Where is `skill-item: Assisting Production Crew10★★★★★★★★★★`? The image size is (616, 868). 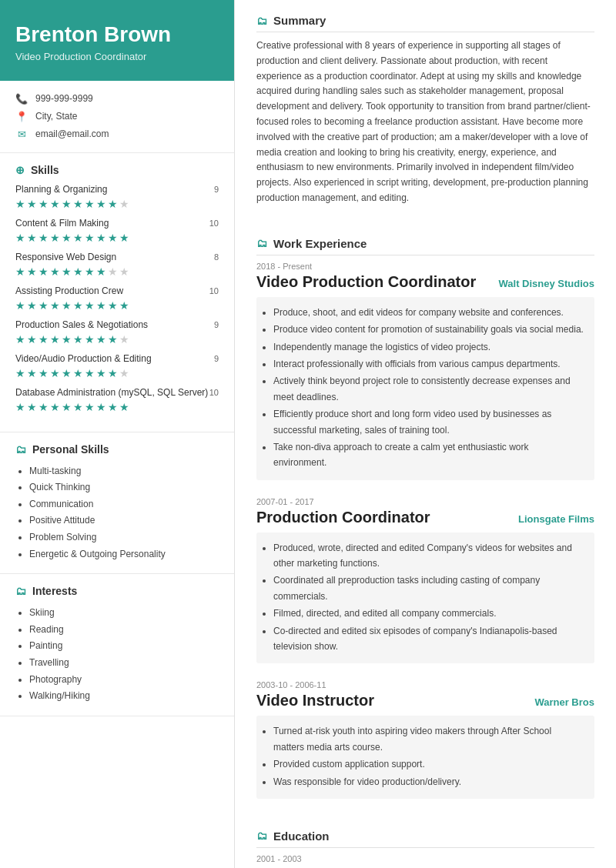 skill-item: Assisting Production Crew10★★★★★★★★★★ is located at coordinates (117, 299).